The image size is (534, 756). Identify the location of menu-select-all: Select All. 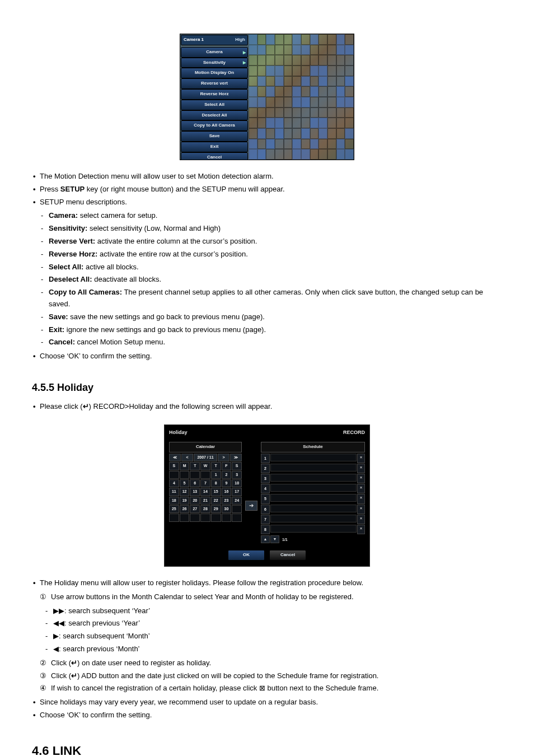
(214, 105).